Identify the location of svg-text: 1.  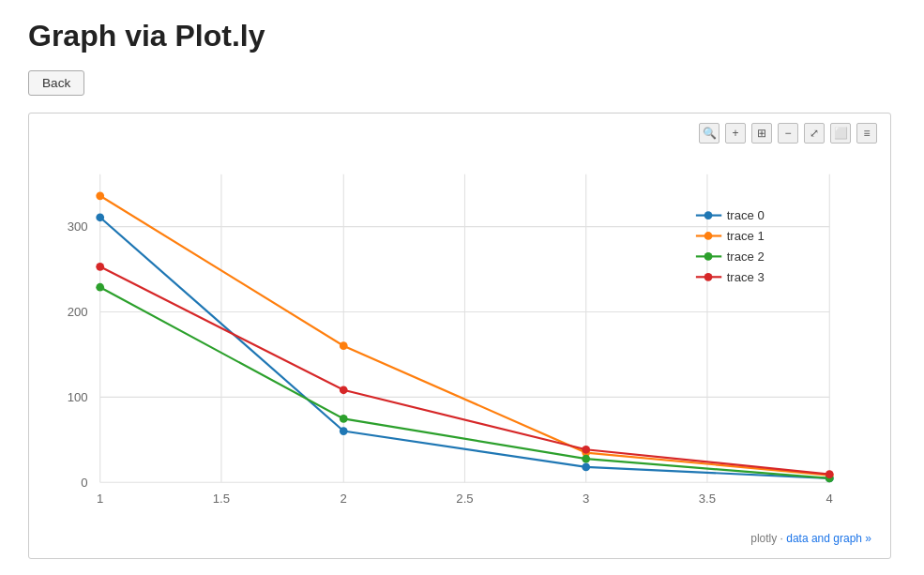
(99, 499).